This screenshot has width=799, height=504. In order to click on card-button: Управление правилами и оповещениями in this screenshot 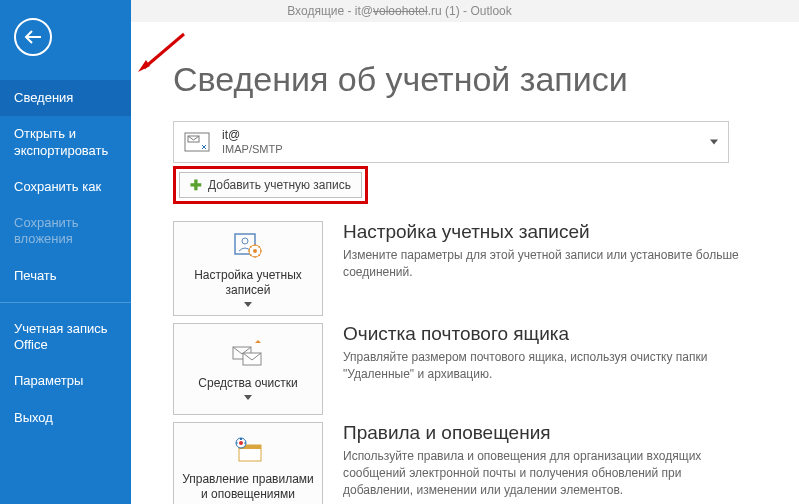, I will do `click(248, 463)`.